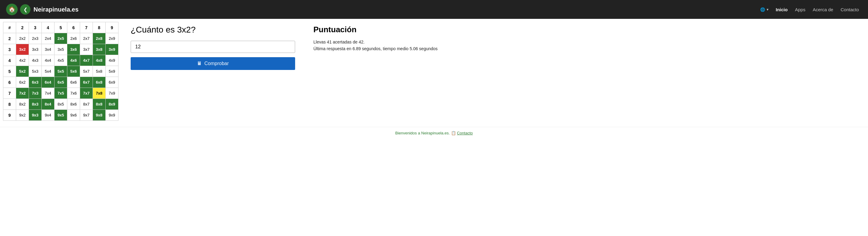 This screenshot has height=236, width=868. What do you see at coordinates (586, 42) in the screenshot?
I see `score-line1: Llevas 41 acertadas de 42.` at bounding box center [586, 42].